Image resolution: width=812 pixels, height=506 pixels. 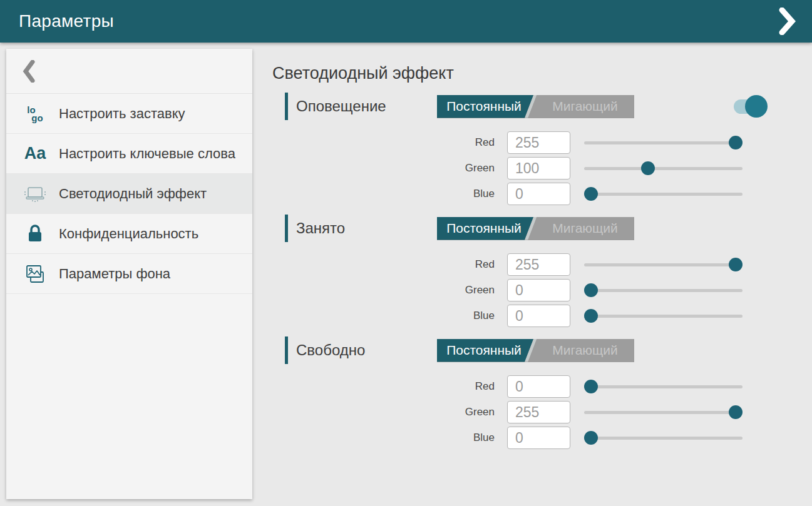 I want to click on sidebar-item-privacy: Конфиденциальность, so click(x=129, y=234).